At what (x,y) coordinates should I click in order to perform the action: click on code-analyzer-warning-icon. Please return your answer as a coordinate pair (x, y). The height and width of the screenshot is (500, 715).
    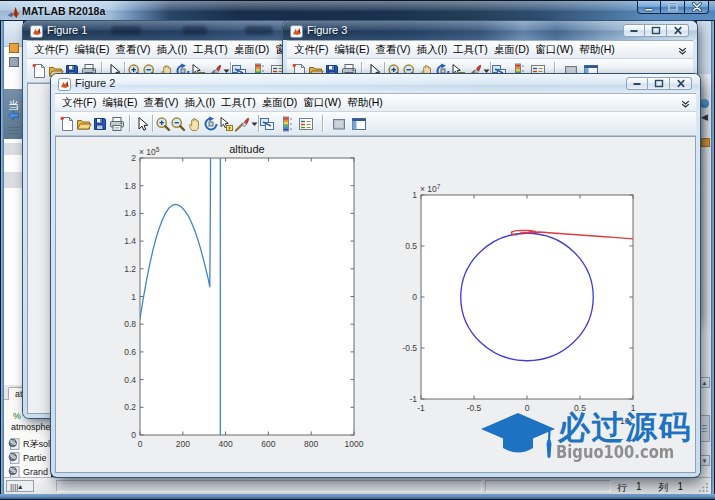
    Looking at the image, I should click on (706, 142).